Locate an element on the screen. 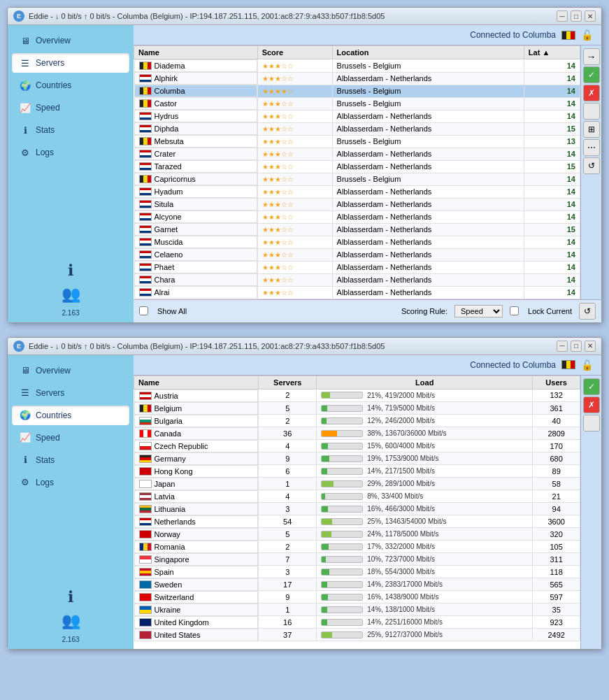 The width and height of the screenshot is (609, 700). sidebar-item-overview-1: 🖥 Overview is located at coordinates (71, 41).